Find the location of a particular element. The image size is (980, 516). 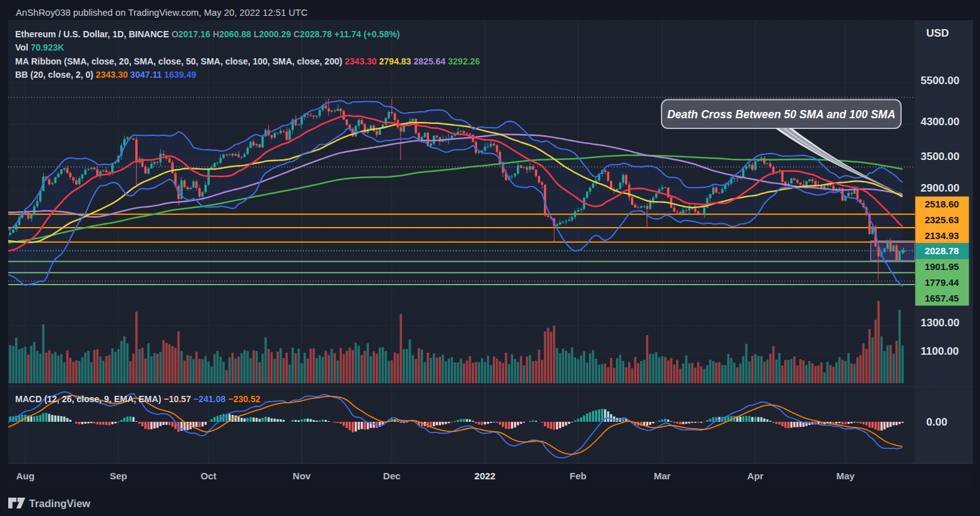

svg-text: Apr is located at coordinates (756, 476).